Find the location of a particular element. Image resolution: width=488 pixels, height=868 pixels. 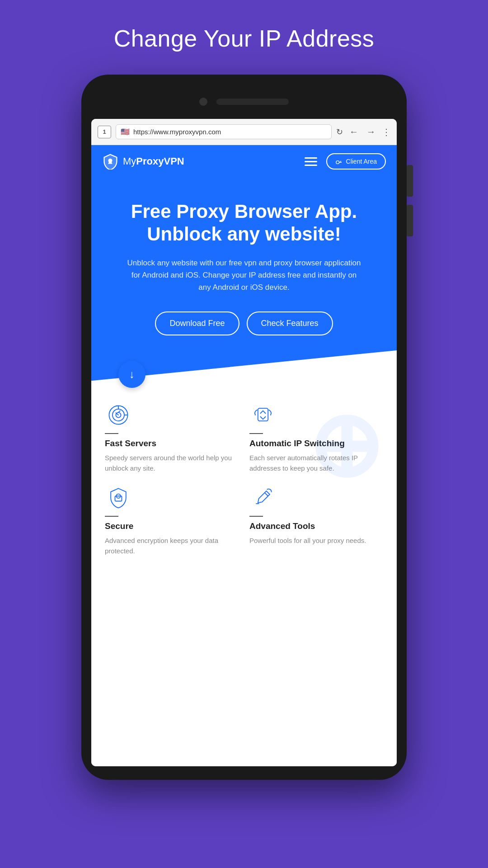

browser-menu-button: ⋮ is located at coordinates (386, 132).